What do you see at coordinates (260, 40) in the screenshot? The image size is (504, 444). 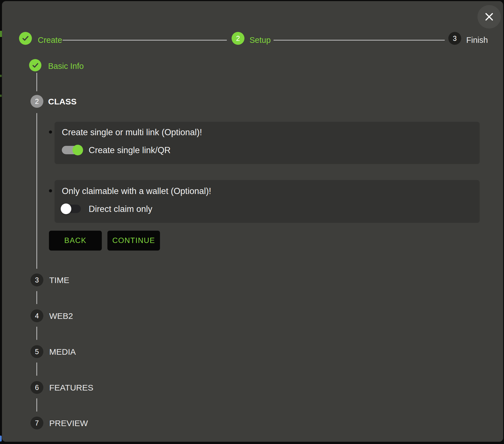 I see `step-setup-label: Setup` at bounding box center [260, 40].